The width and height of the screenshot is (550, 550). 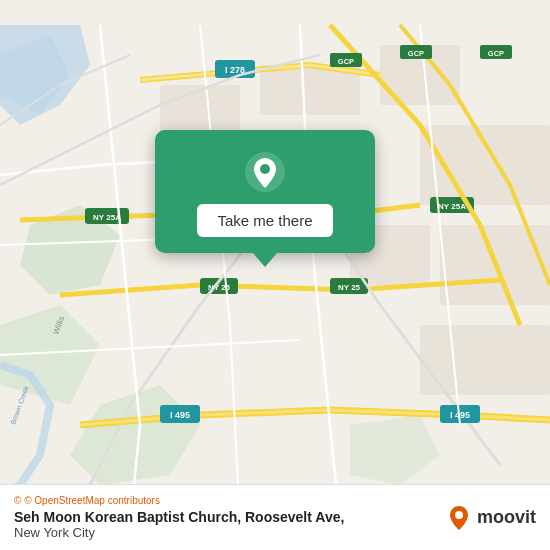 What do you see at coordinates (275, 517) in the screenshot?
I see `bottom-bar: © © OpenStreetMap contributors Seh Moon …` at bounding box center [275, 517].